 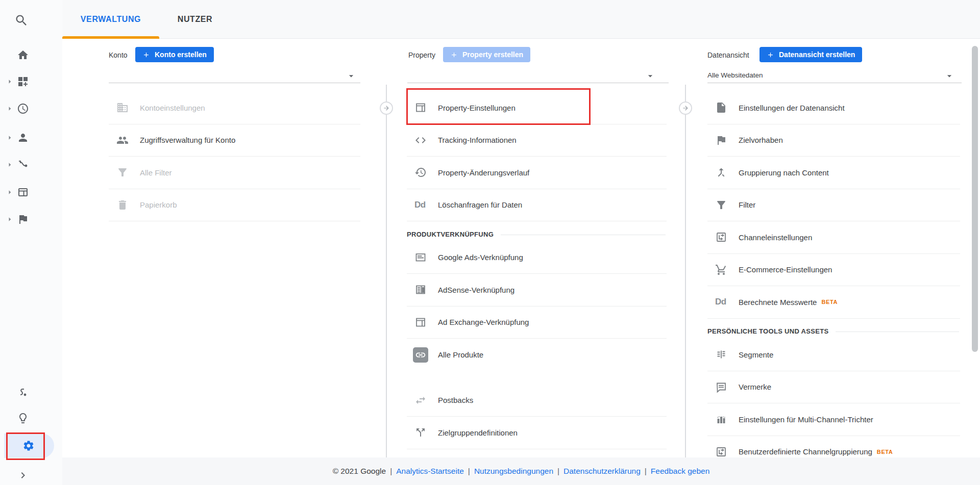 What do you see at coordinates (721, 172) in the screenshot?
I see `merge-icon` at bounding box center [721, 172].